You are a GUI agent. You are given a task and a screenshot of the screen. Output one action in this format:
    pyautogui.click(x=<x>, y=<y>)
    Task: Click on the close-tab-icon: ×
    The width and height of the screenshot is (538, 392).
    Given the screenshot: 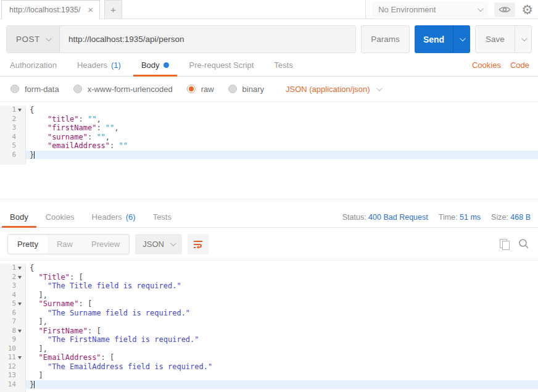 What is the action you would take?
    pyautogui.click(x=90, y=10)
    